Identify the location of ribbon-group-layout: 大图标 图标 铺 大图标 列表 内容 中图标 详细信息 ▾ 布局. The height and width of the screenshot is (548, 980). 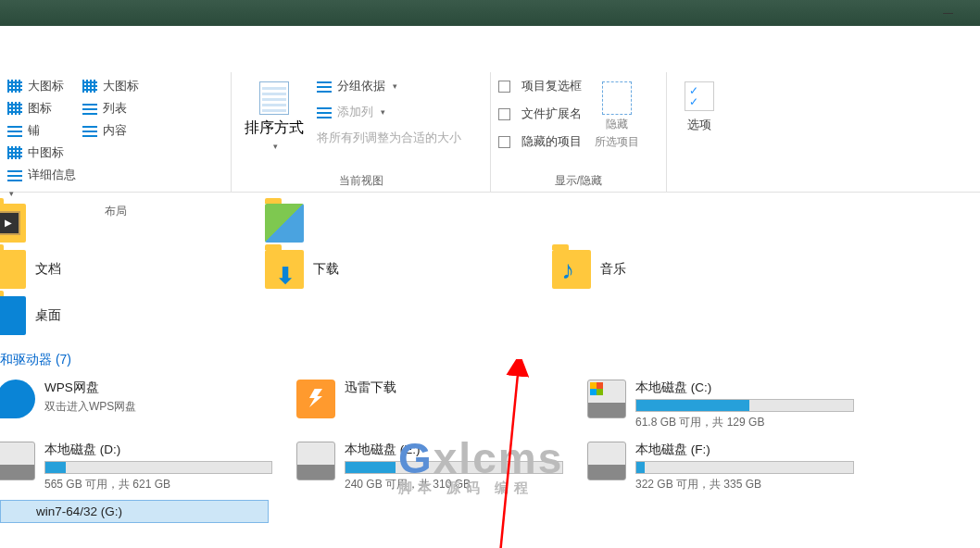
(116, 131).